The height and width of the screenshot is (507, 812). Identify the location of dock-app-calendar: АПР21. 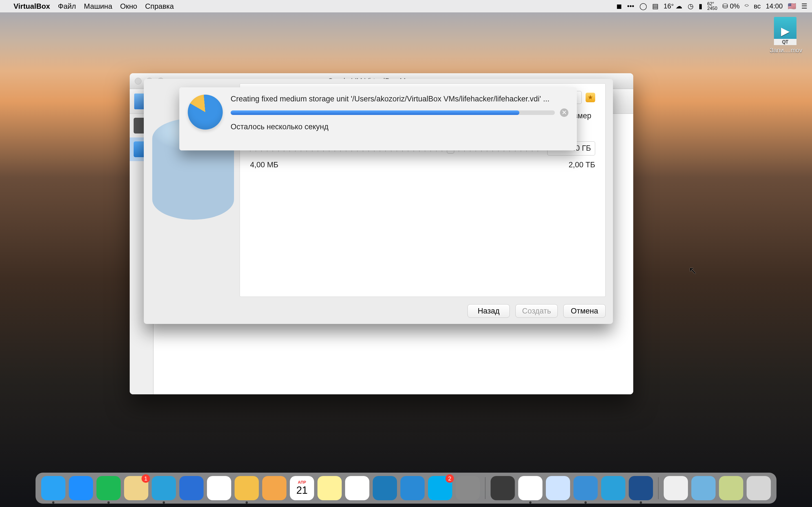
(302, 488).